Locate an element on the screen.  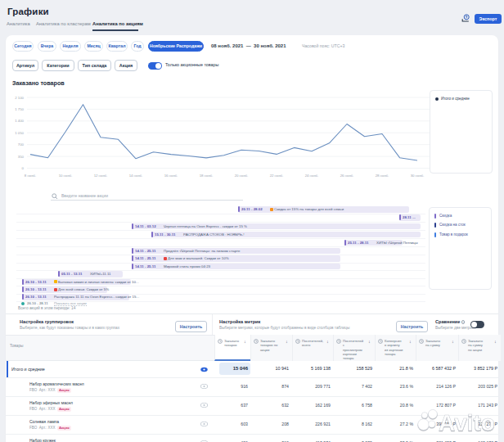
svg-text: 12 нояб. is located at coordinates (101, 175).